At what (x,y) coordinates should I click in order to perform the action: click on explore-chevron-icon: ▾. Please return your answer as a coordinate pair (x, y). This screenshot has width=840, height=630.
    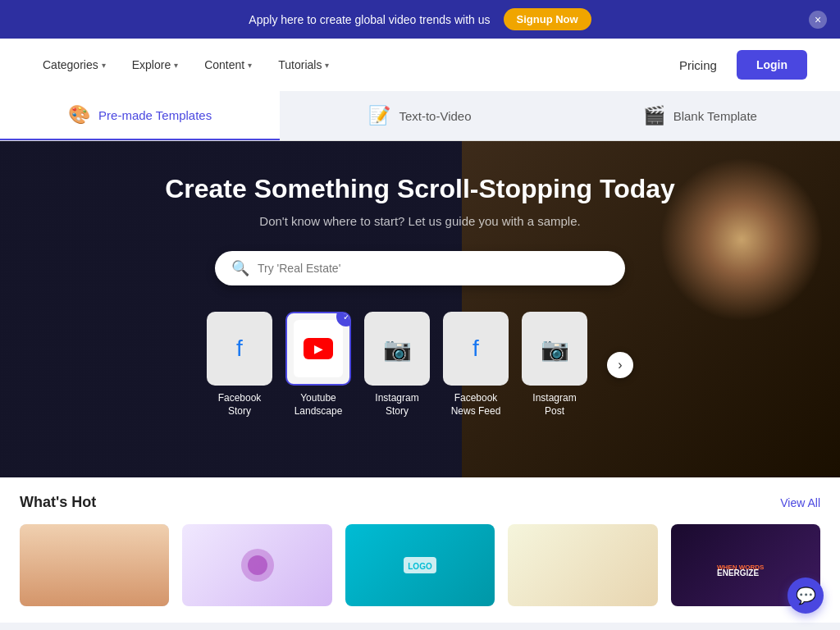
    Looking at the image, I should click on (176, 66).